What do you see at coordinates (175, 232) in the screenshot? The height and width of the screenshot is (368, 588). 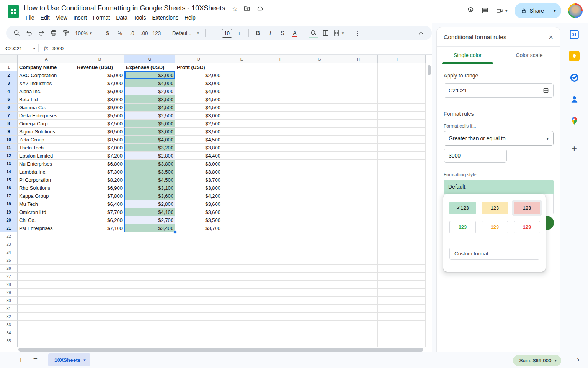 I see `selection-handle` at bounding box center [175, 232].